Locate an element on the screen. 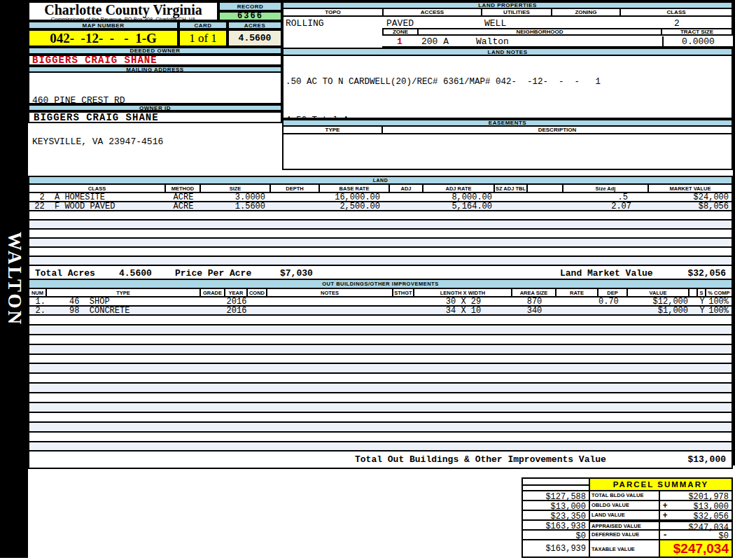  prior-value-header-cell is located at coordinates (556, 484).